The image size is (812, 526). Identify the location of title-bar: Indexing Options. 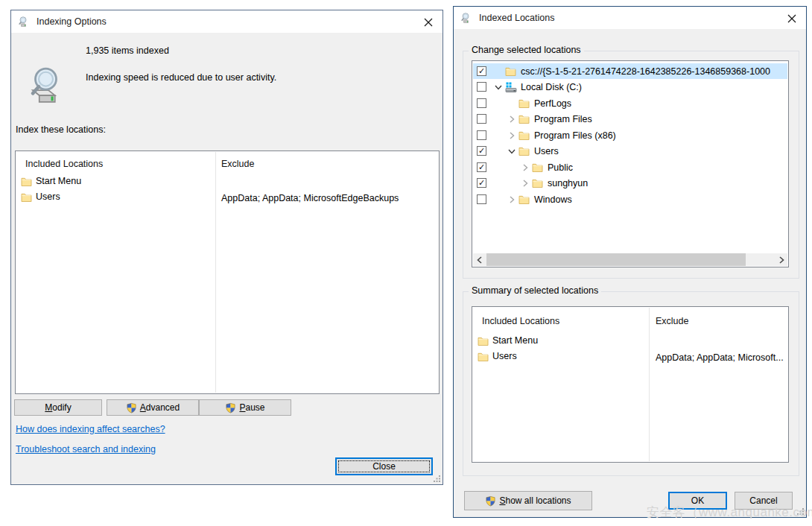
(226, 22).